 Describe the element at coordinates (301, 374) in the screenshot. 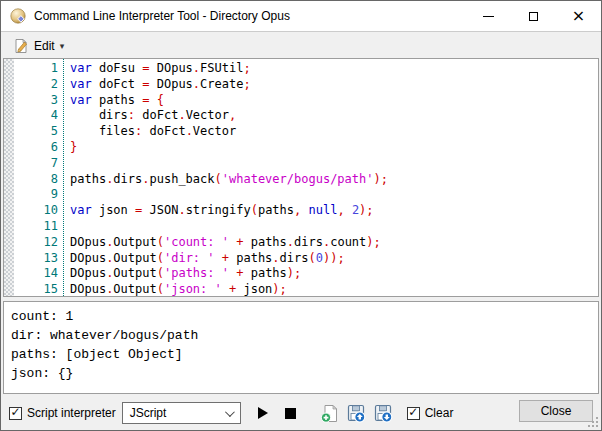

I see `output-line: json: {}` at that location.